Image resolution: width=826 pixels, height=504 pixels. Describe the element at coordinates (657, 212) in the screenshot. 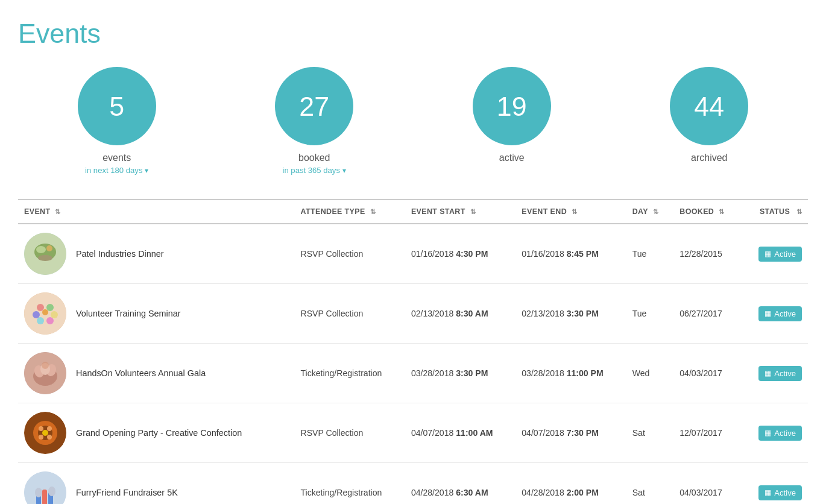

I see `sort-icon-day: ⇅` at that location.